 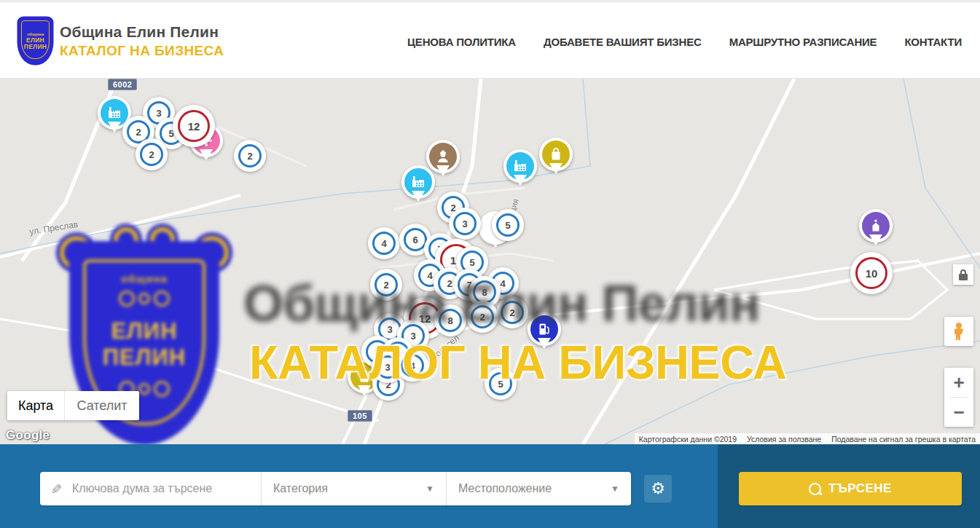 I want to click on lock-icon, so click(x=963, y=277).